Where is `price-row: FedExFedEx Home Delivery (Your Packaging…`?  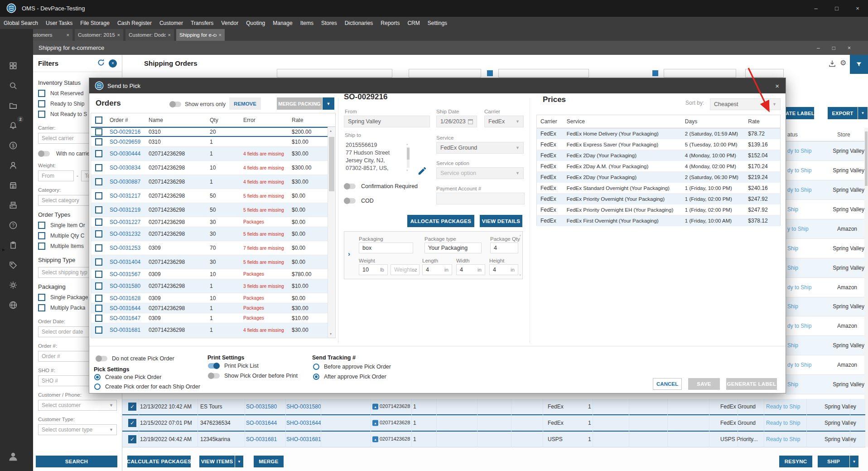
price-row: FedExFedEx Home Delivery (Your Packaging… is located at coordinates (659, 134).